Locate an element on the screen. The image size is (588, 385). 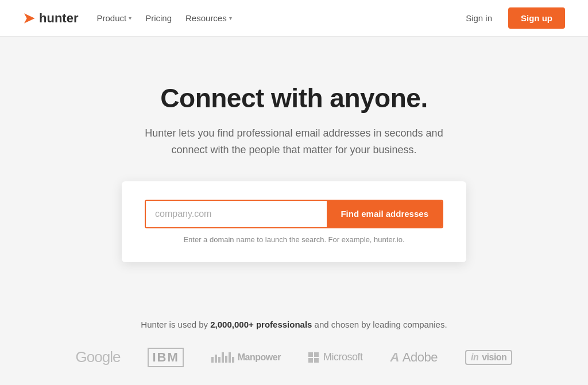
microsoft-logo: Microsoft is located at coordinates (335, 357).